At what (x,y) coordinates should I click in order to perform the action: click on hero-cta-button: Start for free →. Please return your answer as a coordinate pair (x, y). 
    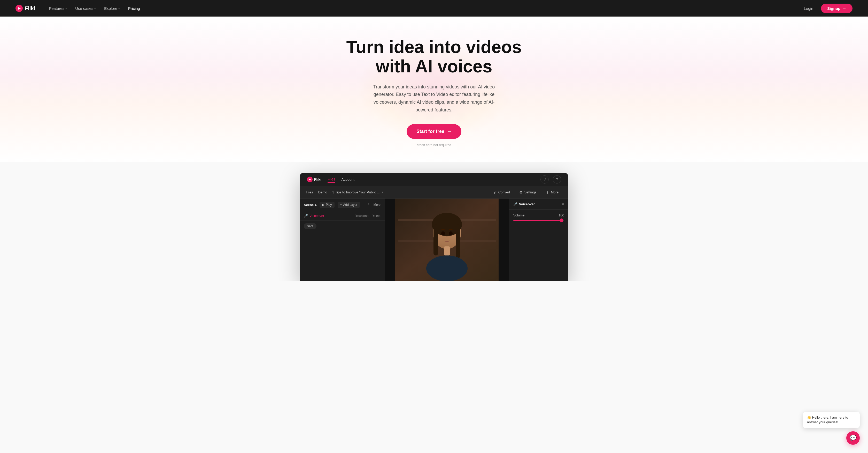
    Looking at the image, I should click on (434, 132).